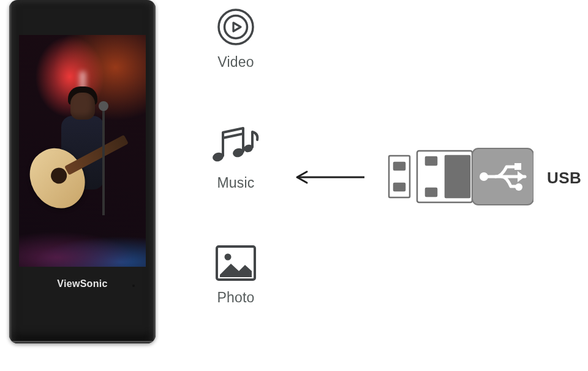  What do you see at coordinates (236, 263) in the screenshot?
I see `image-icon` at bounding box center [236, 263].